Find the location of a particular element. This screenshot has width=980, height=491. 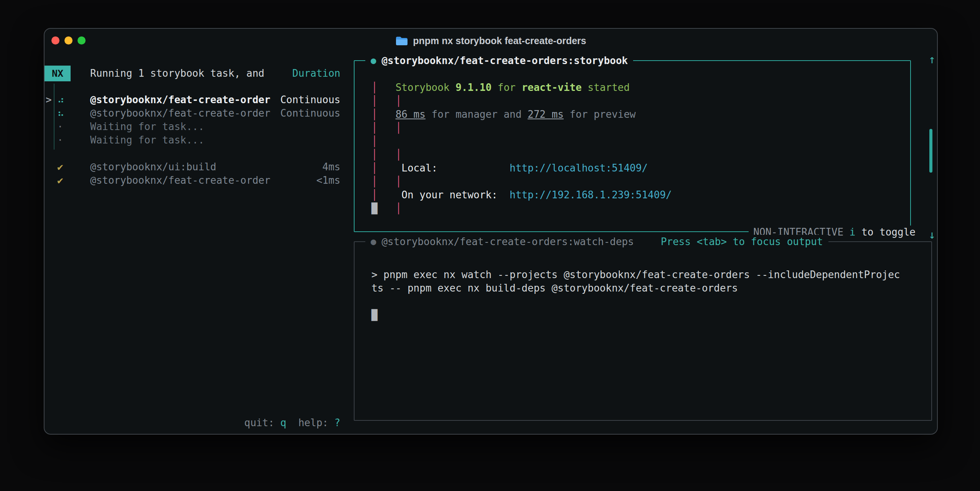

storybook-task-name: @storybooknx/feat-create-orders:storyboo… is located at coordinates (505, 61).